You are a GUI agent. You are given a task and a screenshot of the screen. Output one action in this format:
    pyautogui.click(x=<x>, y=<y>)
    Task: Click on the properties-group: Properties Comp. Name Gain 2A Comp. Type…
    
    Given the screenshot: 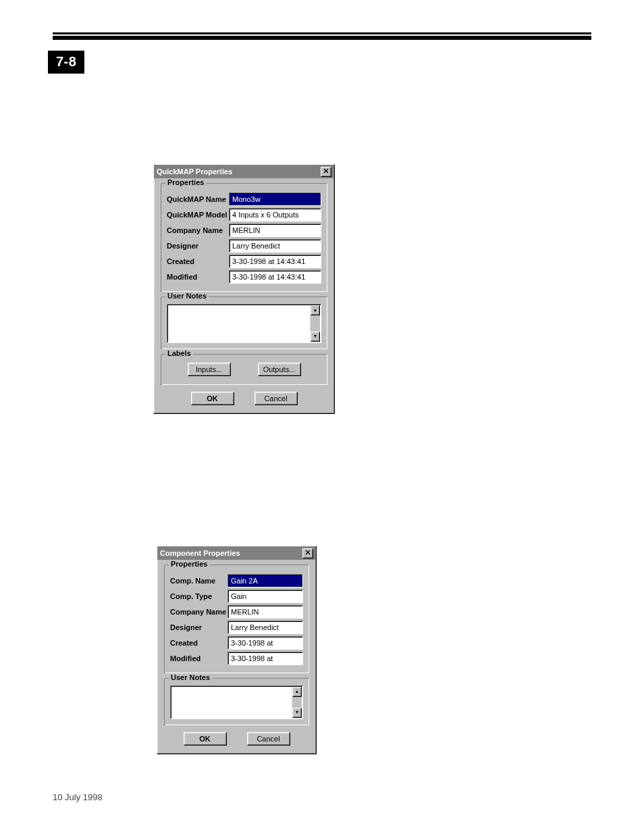 What is the action you would take?
    pyautogui.click(x=236, y=619)
    